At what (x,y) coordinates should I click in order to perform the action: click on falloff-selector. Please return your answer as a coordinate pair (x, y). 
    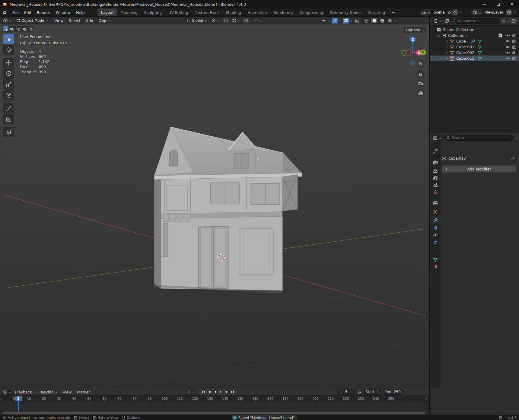
    Looking at the image, I should click on (257, 21).